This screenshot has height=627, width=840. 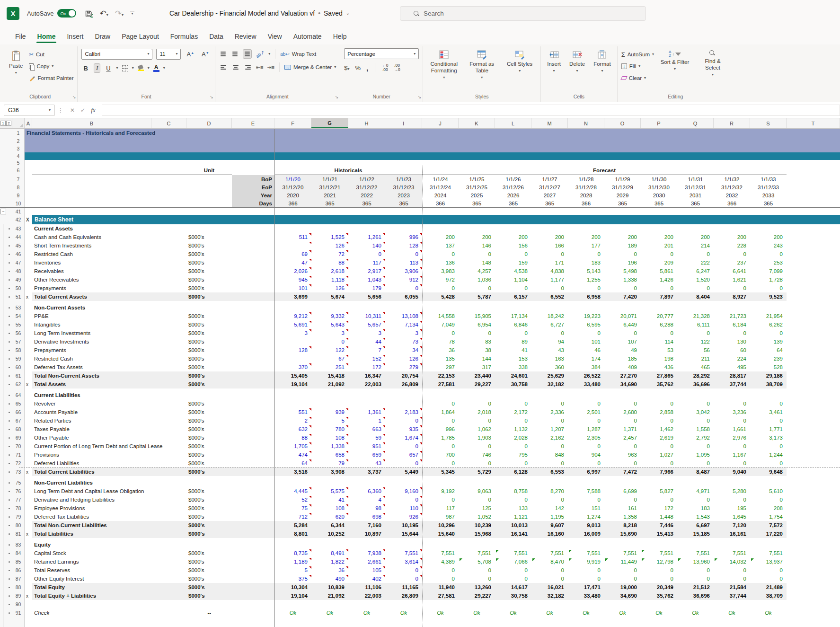 What do you see at coordinates (513, 596) in the screenshot?
I see `cell-L89: 30,758` at bounding box center [513, 596].